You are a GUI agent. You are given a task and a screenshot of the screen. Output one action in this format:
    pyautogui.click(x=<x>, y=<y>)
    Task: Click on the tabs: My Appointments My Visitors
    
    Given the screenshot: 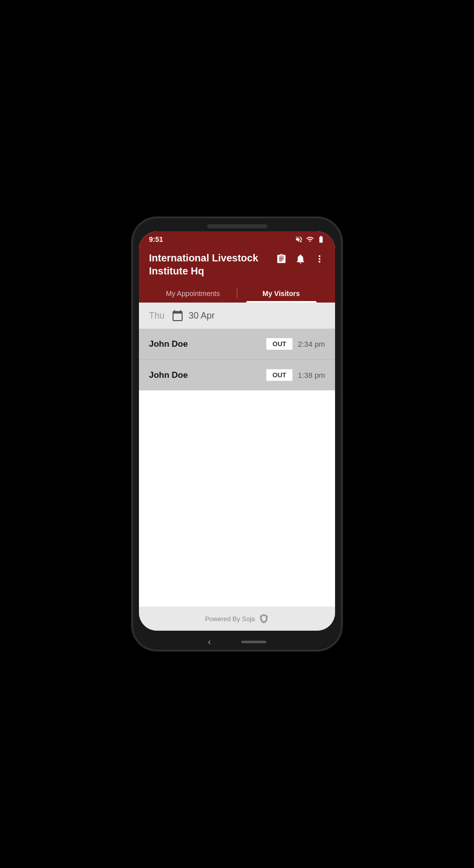 What is the action you would take?
    pyautogui.click(x=237, y=294)
    